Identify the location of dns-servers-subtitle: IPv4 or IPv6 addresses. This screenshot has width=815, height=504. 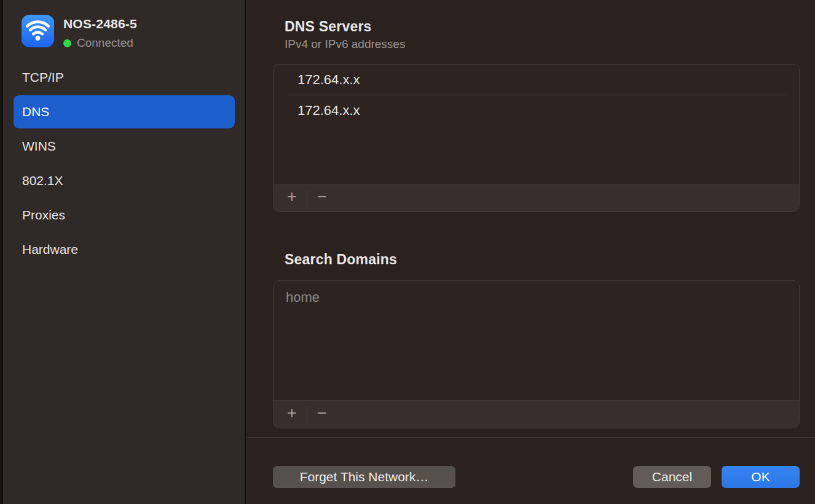
(345, 44).